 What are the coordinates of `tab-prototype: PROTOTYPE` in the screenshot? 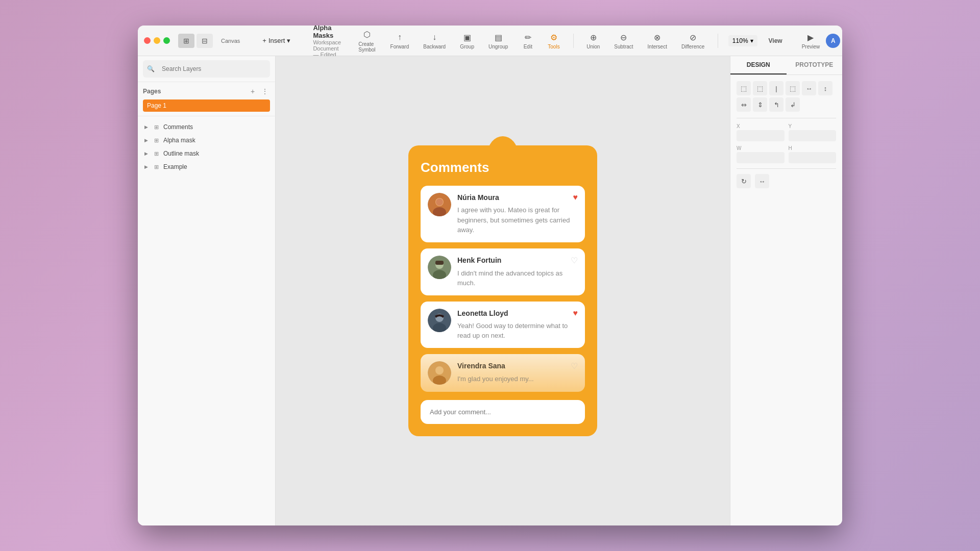 It's located at (815, 65).